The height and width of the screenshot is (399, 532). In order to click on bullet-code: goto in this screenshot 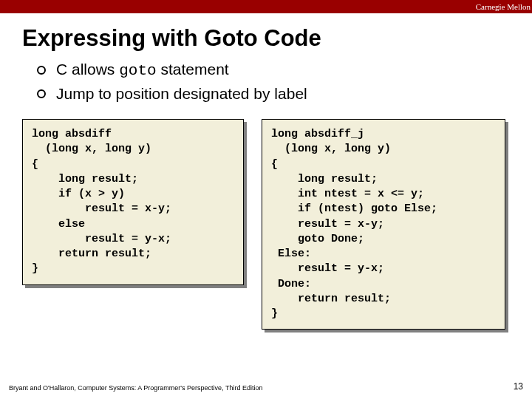, I will do `click(137, 71)`.